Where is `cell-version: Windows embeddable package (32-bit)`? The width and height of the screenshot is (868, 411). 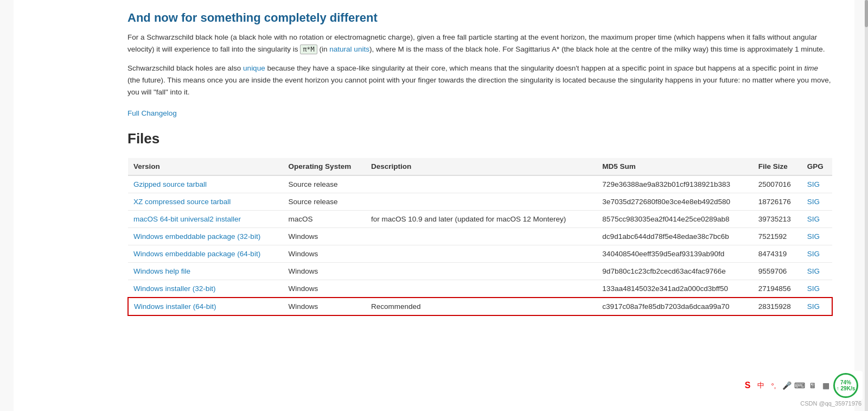 cell-version: Windows embeddable package (32-bit) is located at coordinates (206, 237).